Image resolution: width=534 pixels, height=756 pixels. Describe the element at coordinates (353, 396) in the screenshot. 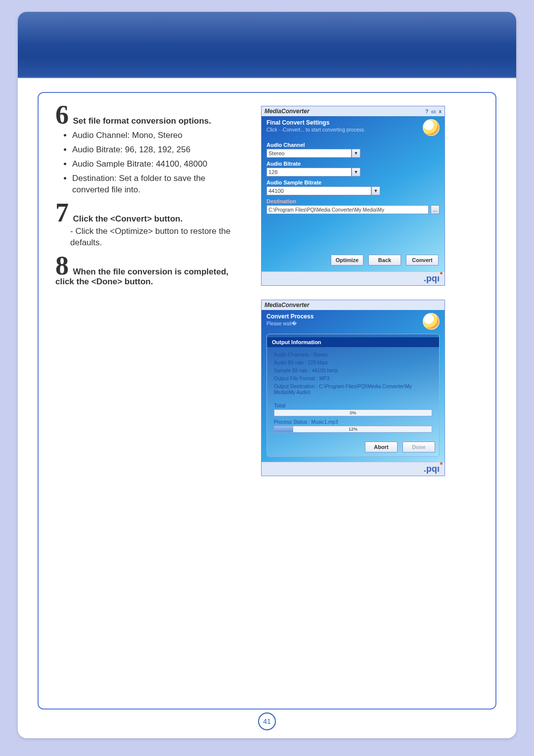

I see `output-info-panel: Output Information Audio Channels : Ster…` at that location.